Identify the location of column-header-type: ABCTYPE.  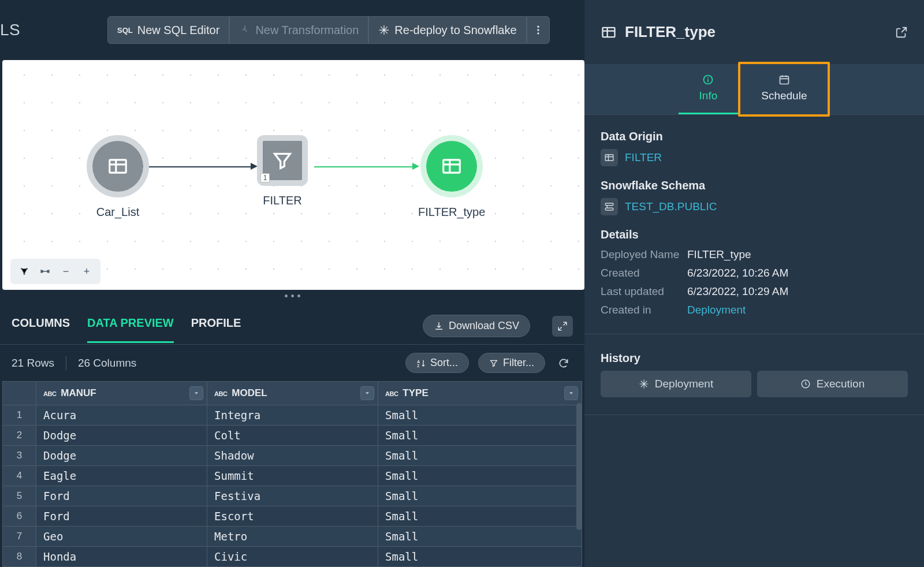
(480, 394).